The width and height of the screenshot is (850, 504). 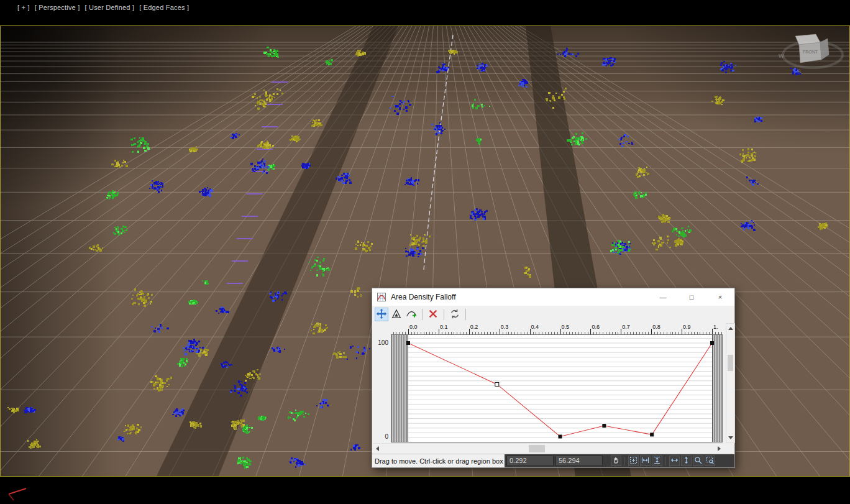 What do you see at coordinates (825, 49) in the screenshot?
I see `viewcube-side-face` at bounding box center [825, 49].